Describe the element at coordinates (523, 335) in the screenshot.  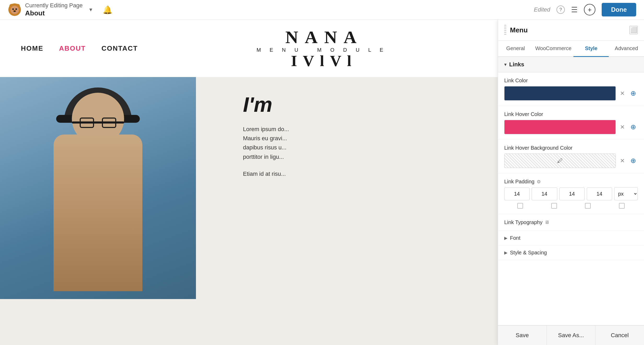
I see `save-button: Save` at that location.